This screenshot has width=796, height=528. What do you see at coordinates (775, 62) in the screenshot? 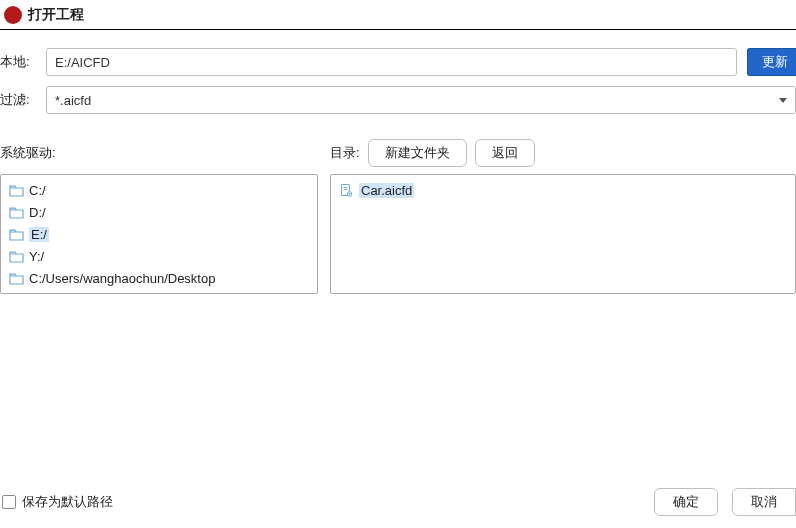
I see `refresh-button-label: 更新` at bounding box center [775, 62].